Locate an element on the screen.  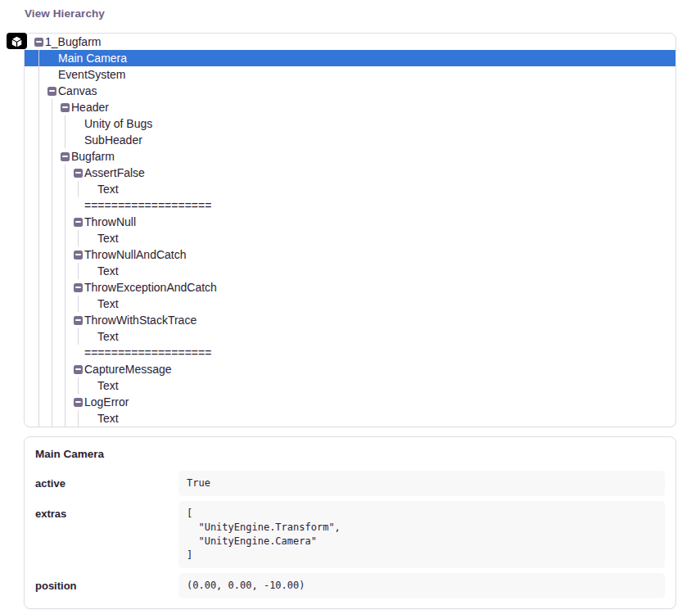
detail-row: position(0.00, 0.00, -10.00) is located at coordinates (350, 586).